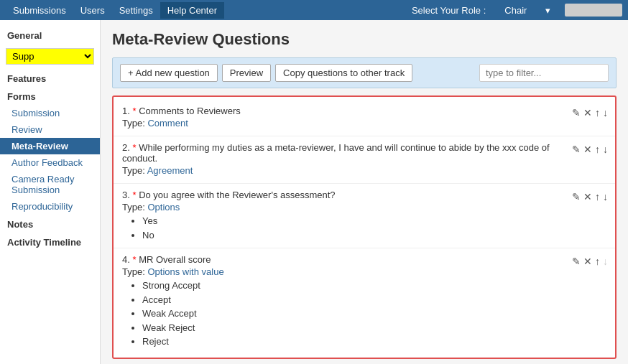  I want to click on edit-icon-2: ✎, so click(576, 149).